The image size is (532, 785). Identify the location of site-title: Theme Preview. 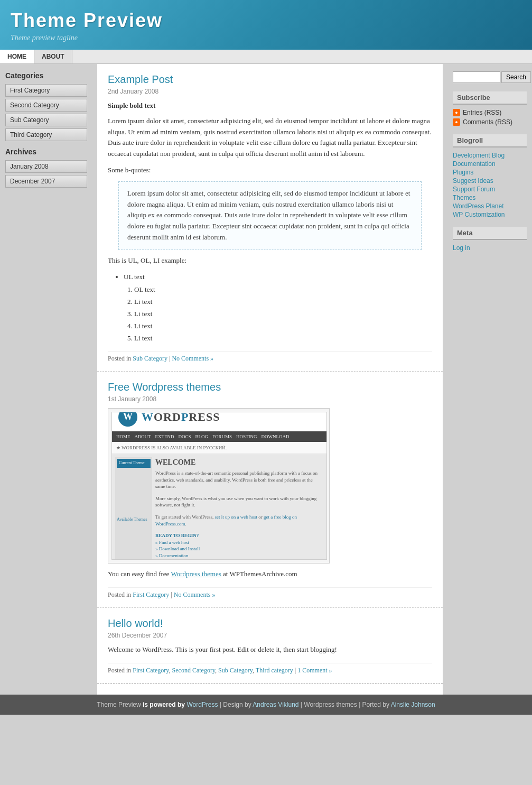
(266, 21).